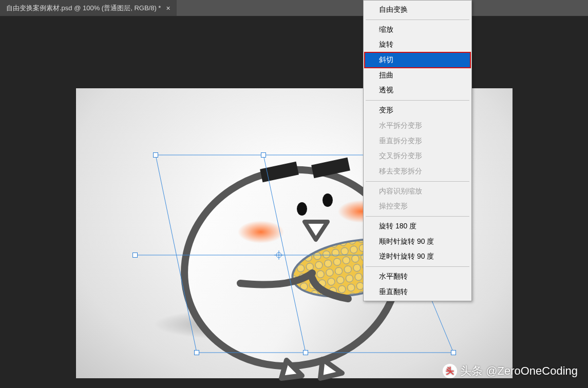  I want to click on watermark-logo-icon: 头, so click(450, 371).